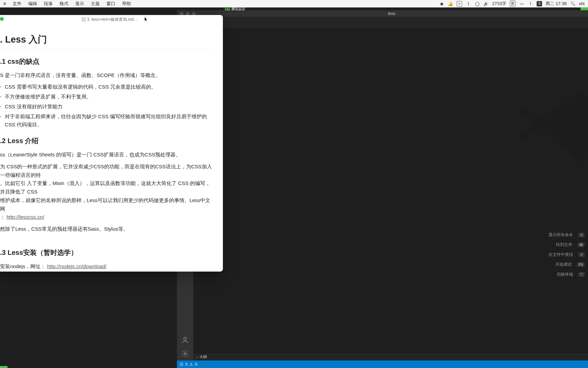  I want to click on vscode-outline-panel: › 大纲, so click(391, 357).